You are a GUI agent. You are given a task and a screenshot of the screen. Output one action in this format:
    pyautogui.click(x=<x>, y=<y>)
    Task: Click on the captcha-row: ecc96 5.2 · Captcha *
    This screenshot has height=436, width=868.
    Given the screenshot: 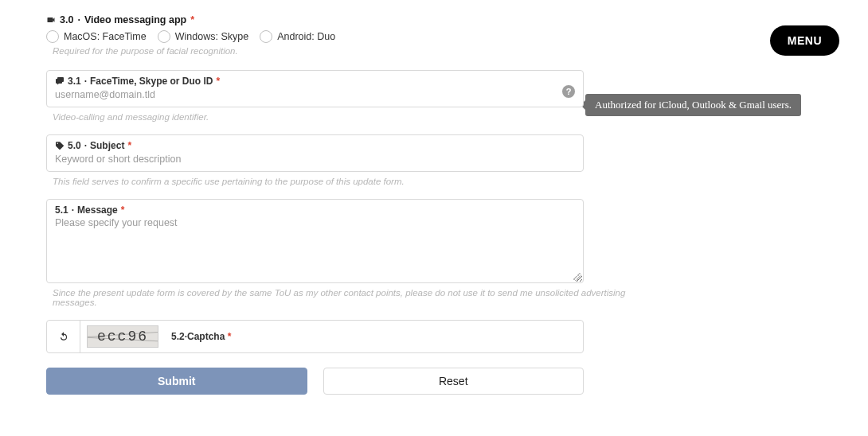 What is the action you would take?
    pyautogui.click(x=315, y=337)
    